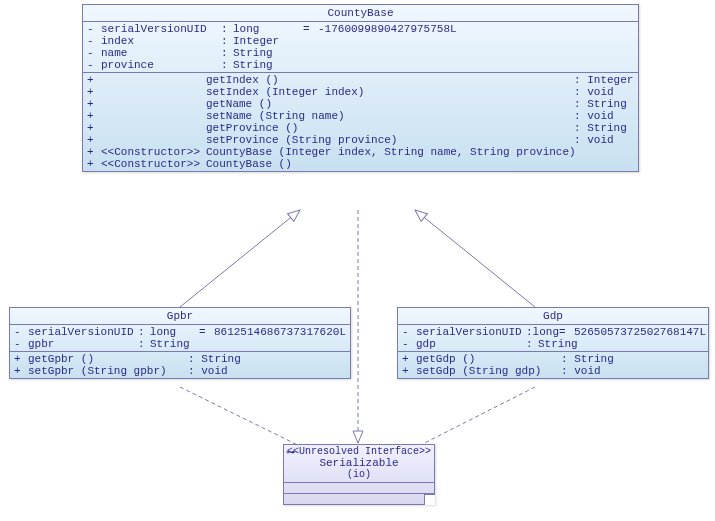  What do you see at coordinates (180, 365) in the screenshot?
I see `methods: +getGpbr (): String +setGpbr (String gpb…` at bounding box center [180, 365].